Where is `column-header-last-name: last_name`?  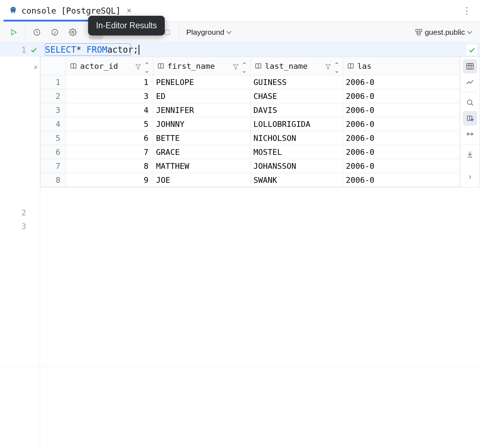
column-header-last-name: last_name is located at coordinates (297, 66).